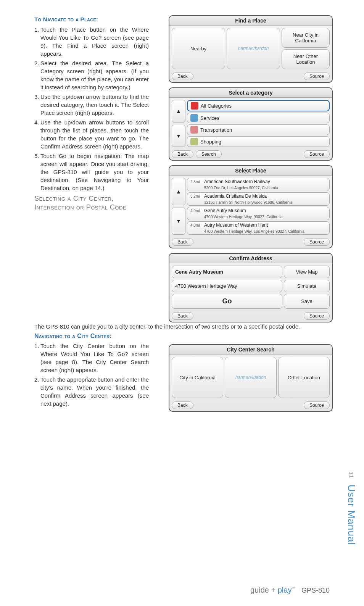 The width and height of the screenshot is (364, 606). What do you see at coordinates (351, 515) in the screenshot?
I see `side-tab-label: User Manual` at bounding box center [351, 515].